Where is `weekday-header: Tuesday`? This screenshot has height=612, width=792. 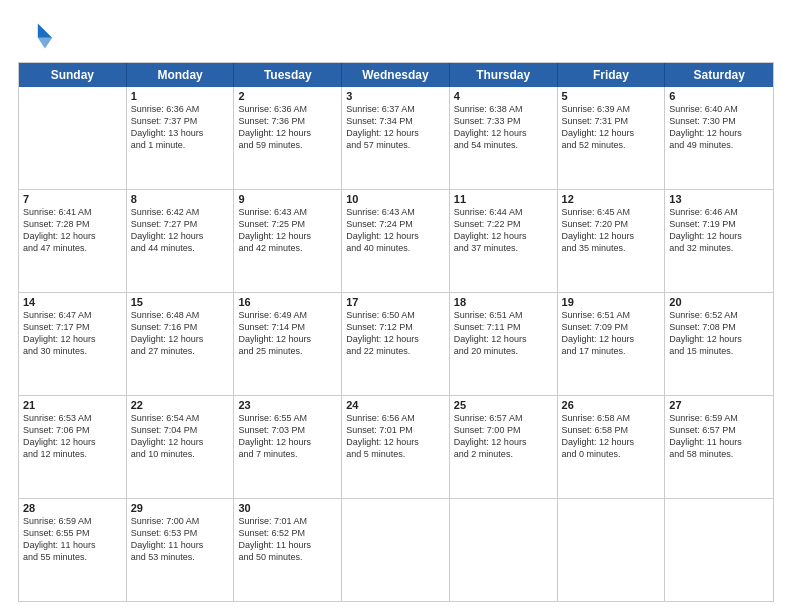
weekday-header: Tuesday is located at coordinates (288, 75).